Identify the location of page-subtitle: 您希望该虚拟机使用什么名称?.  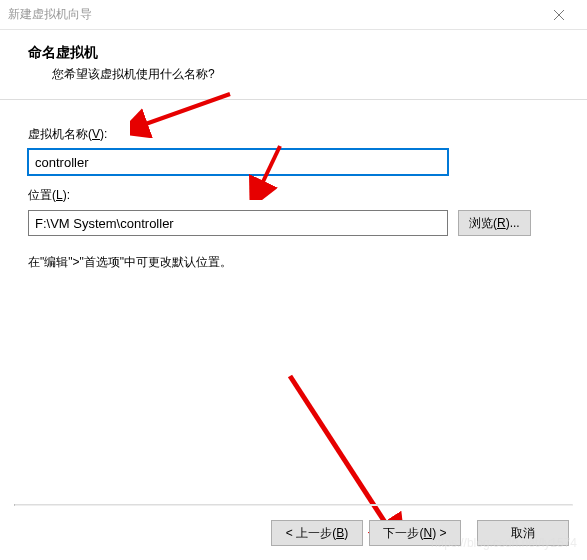
(306, 74).